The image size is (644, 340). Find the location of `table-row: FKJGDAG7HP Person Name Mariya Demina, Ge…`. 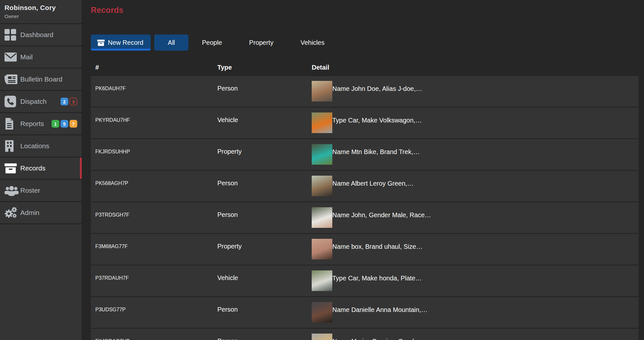

table-row: FKJGDAG7HP Person Name Mariya Demina, Ge… is located at coordinates (365, 335).